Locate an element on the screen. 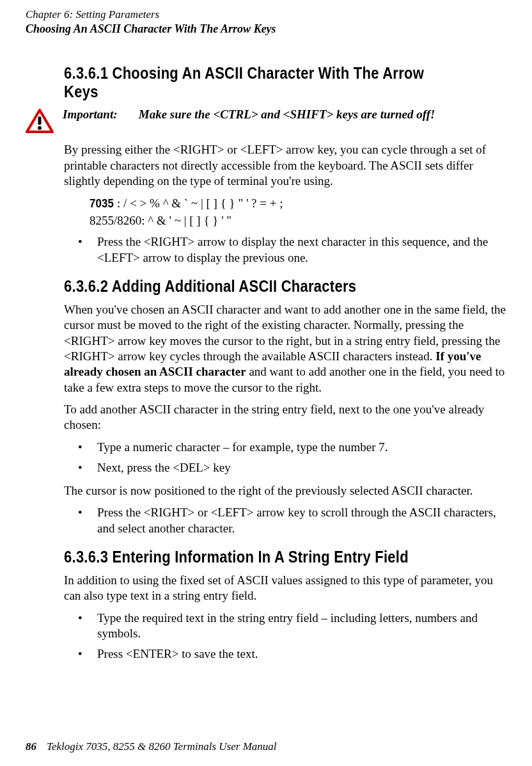 The height and width of the screenshot is (766, 532). s2-bullet-1: Type a numeric character – for example, … is located at coordinates (285, 447).